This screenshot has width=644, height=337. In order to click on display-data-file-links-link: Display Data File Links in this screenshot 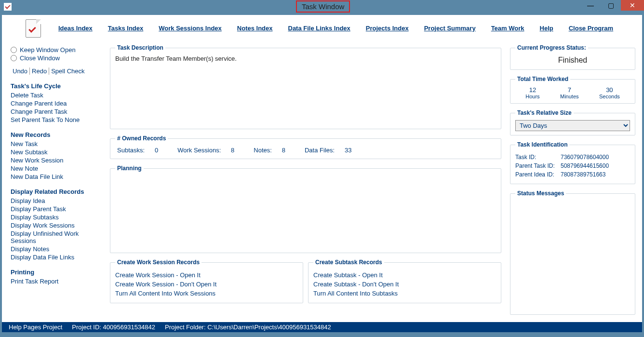, I will do `click(58, 257)`.